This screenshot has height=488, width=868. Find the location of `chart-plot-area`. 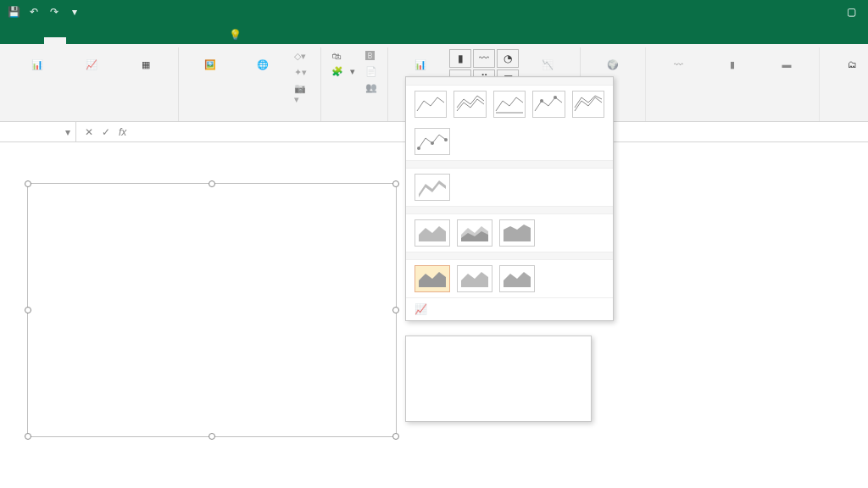

chart-plot-area is located at coordinates (223, 269).